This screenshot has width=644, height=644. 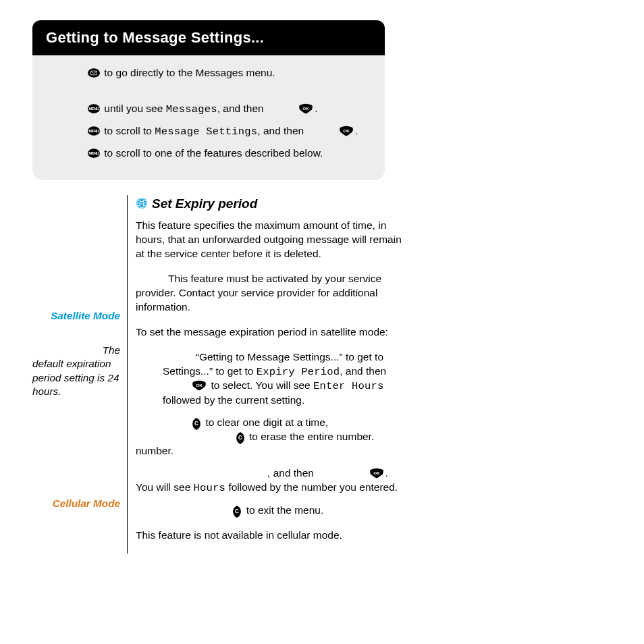 What do you see at coordinates (286, 386) in the screenshot?
I see `step: Settings...” to get to Expiry Period, an…` at bounding box center [286, 386].